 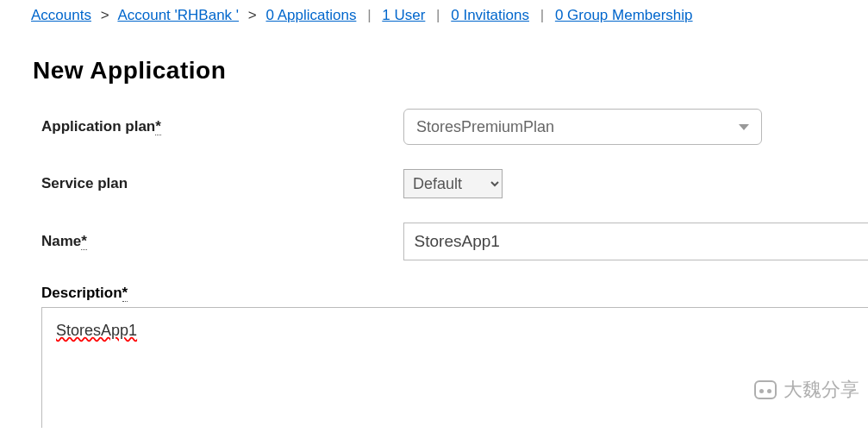 What do you see at coordinates (178, 16) in the screenshot?
I see `breadcrumb-account: Account 'RHBank '` at bounding box center [178, 16].